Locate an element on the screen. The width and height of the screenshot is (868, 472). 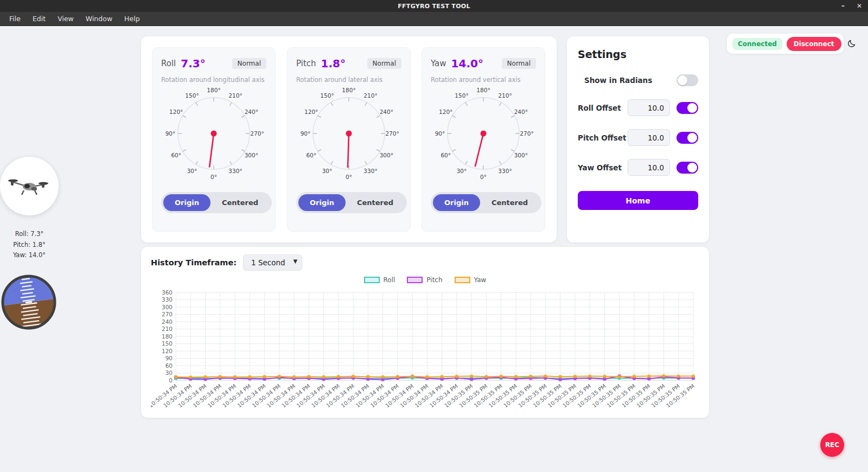
yaw-mode-toggle: Origin Centered is located at coordinates (486, 203).